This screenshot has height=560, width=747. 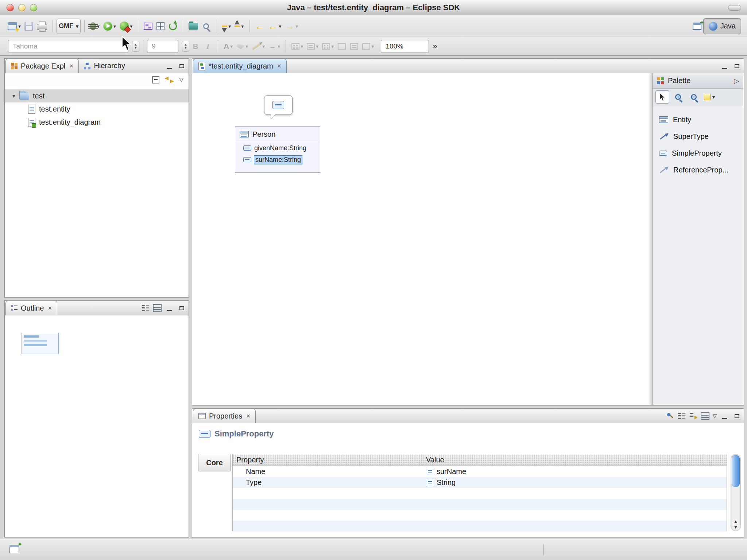 I want to click on gmf-menu-button: GMF▾, so click(x=69, y=26).